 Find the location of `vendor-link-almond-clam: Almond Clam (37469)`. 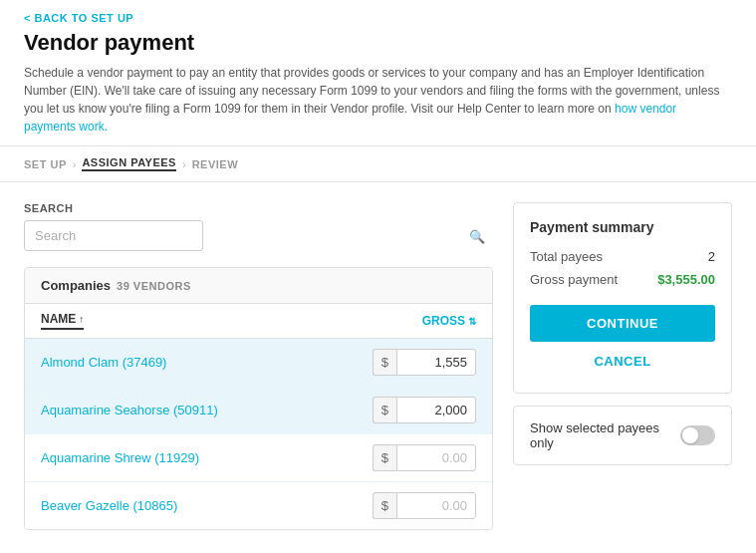

vendor-link-almond-clam: Almond Clam (37469) is located at coordinates (104, 363).